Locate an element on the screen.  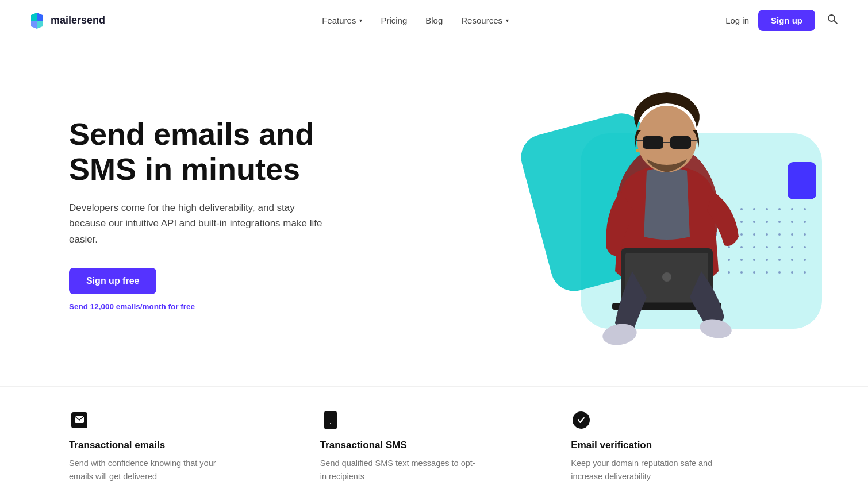
feature-emails: Transactional emails Send with confidenc… is located at coordinates (194, 446).